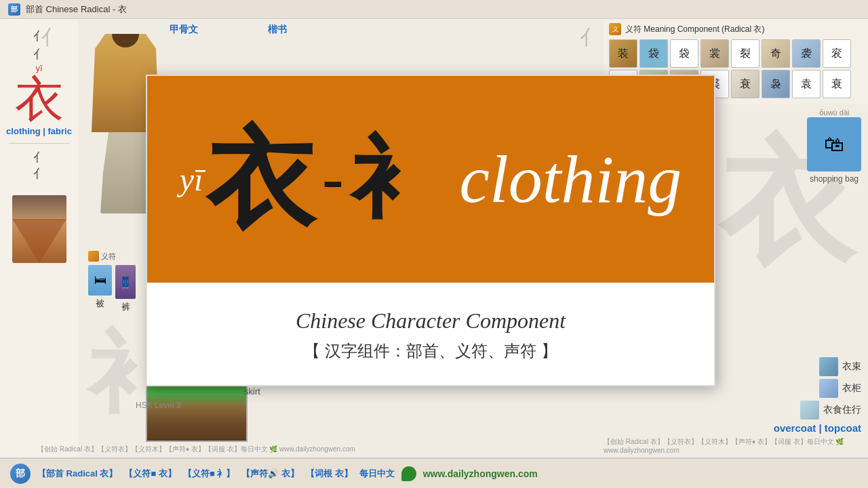  What do you see at coordinates (736, 54) in the screenshot?
I see `mc-row-1: 装 袋 袋 裳 裂 奇 袭 衮` at bounding box center [736, 54].